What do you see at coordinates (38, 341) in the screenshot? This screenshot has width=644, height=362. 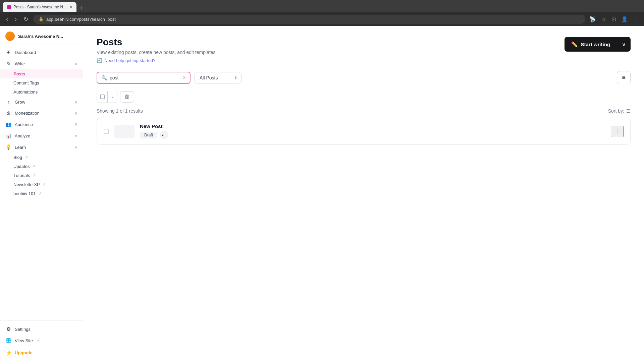 I see `view-site-external-icon: ↗` at bounding box center [38, 341].